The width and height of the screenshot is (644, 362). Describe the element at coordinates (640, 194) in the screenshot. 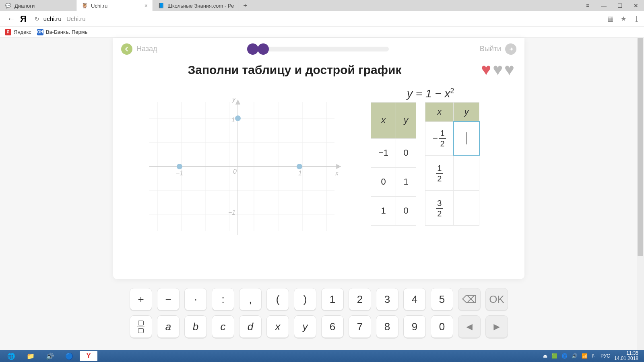

I see `vertical-scrollbar` at that location.